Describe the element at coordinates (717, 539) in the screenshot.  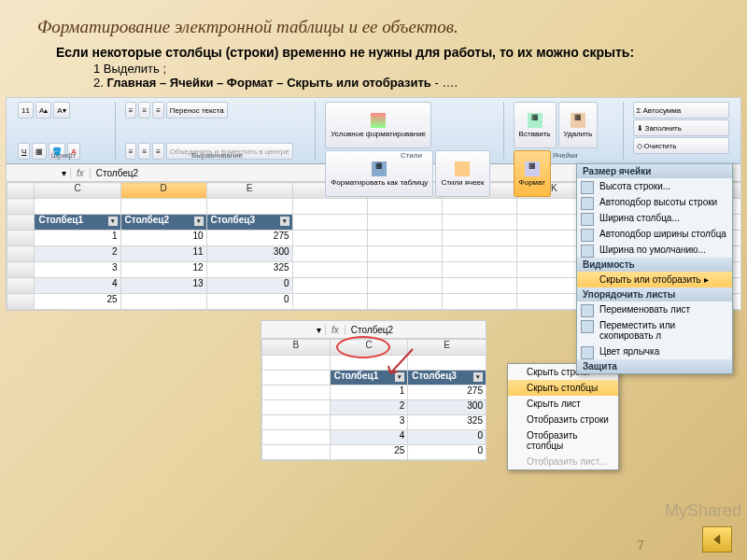
I see `nav-back-button` at that location.